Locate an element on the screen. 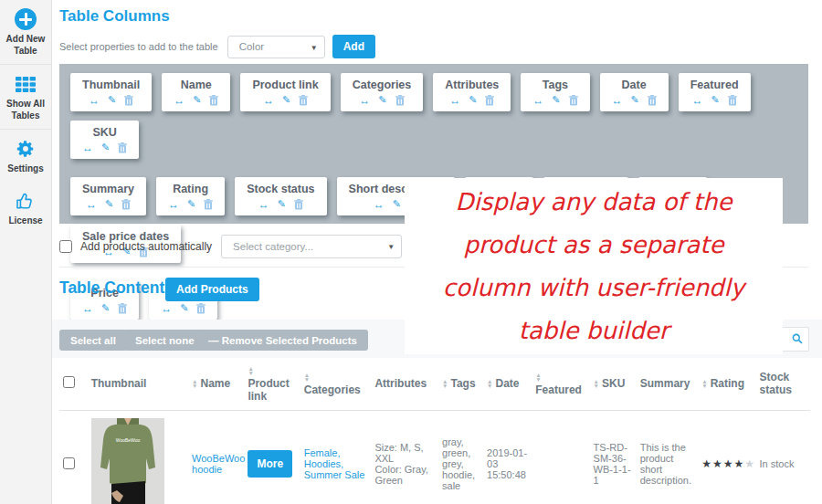  header-tags: ▲▼Tags is located at coordinates (460, 385).